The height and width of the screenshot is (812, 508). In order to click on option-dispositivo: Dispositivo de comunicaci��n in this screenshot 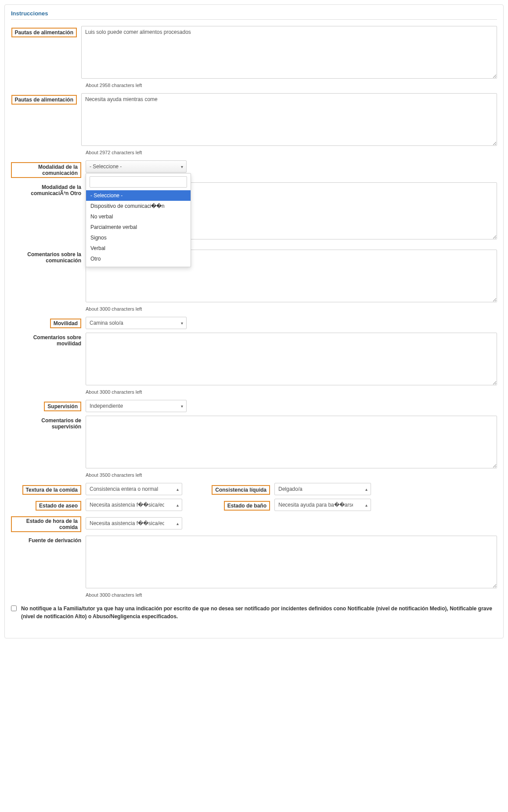, I will do `click(138, 206)`.